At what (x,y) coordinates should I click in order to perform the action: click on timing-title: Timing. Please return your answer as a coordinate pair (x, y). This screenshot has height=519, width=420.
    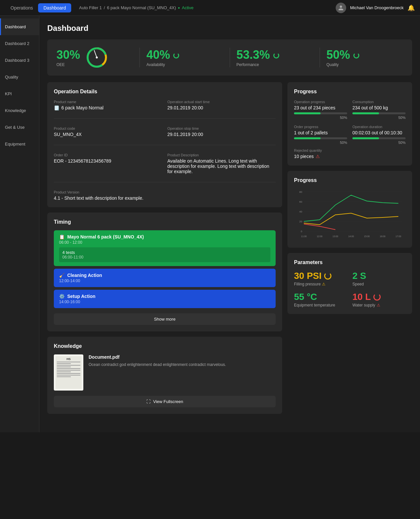
    Looking at the image, I should click on (165, 222).